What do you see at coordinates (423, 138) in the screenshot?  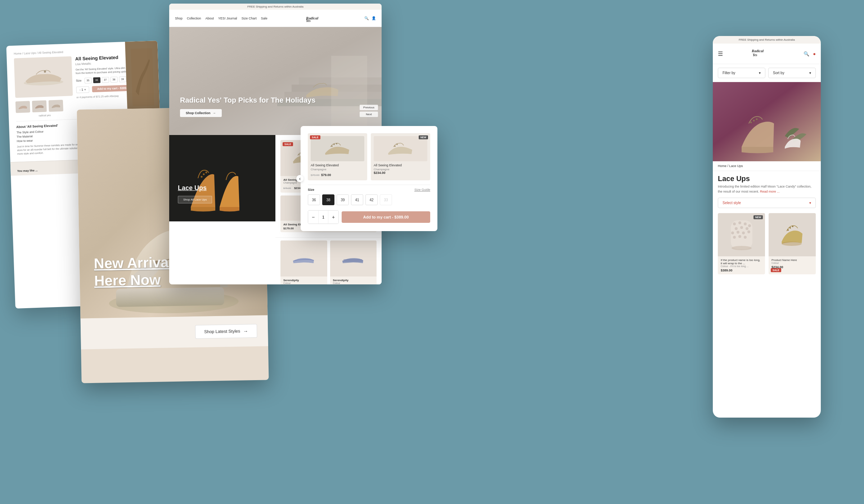 I see `popup-new-badge: NEW` at bounding box center [423, 138].